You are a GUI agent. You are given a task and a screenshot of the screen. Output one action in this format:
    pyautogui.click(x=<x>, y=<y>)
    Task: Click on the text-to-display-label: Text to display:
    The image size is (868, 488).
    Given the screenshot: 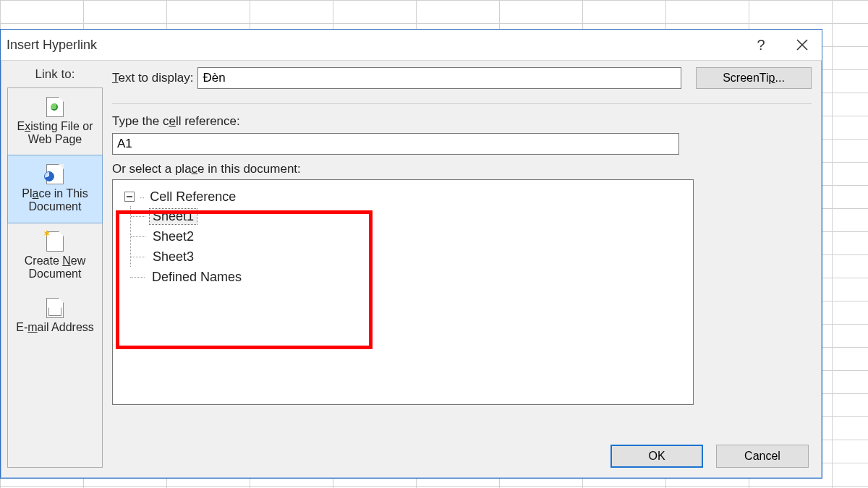 What is the action you would take?
    pyautogui.click(x=153, y=78)
    